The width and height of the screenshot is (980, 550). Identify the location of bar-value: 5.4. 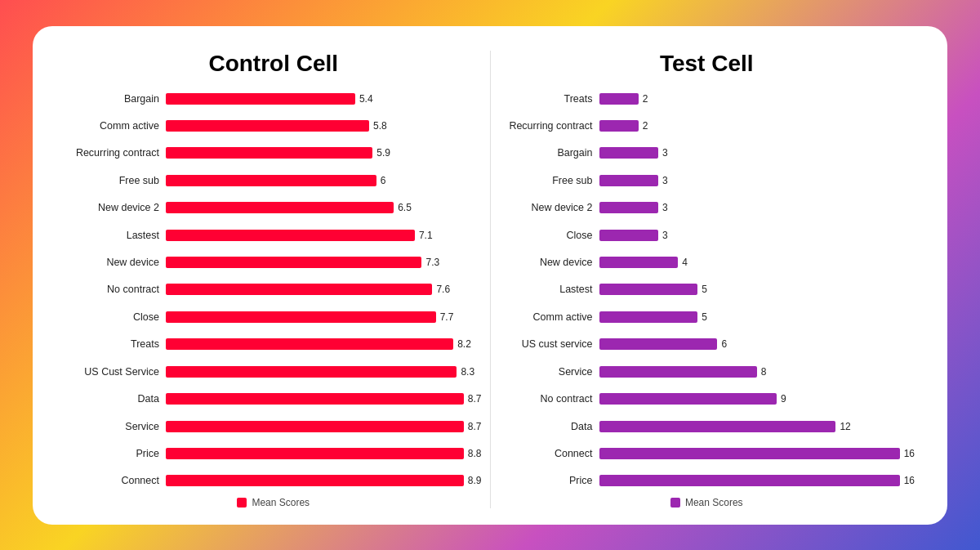
(366, 99).